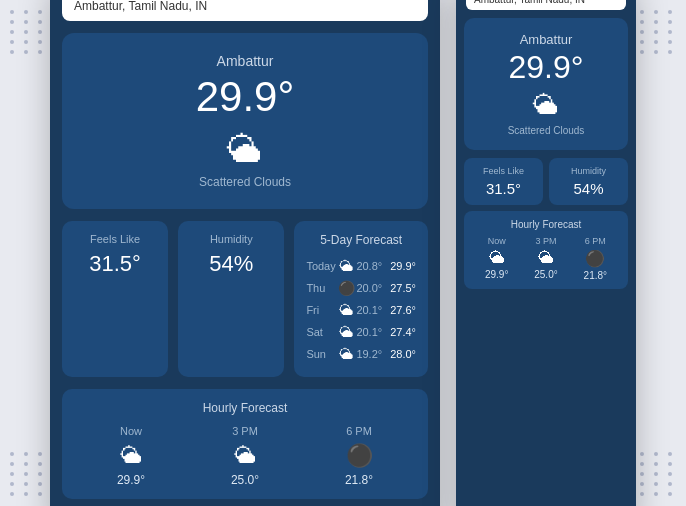 Image resolution: width=686 pixels, height=506 pixels. I want to click on mini-feels-like-value: 31.5°, so click(504, 188).